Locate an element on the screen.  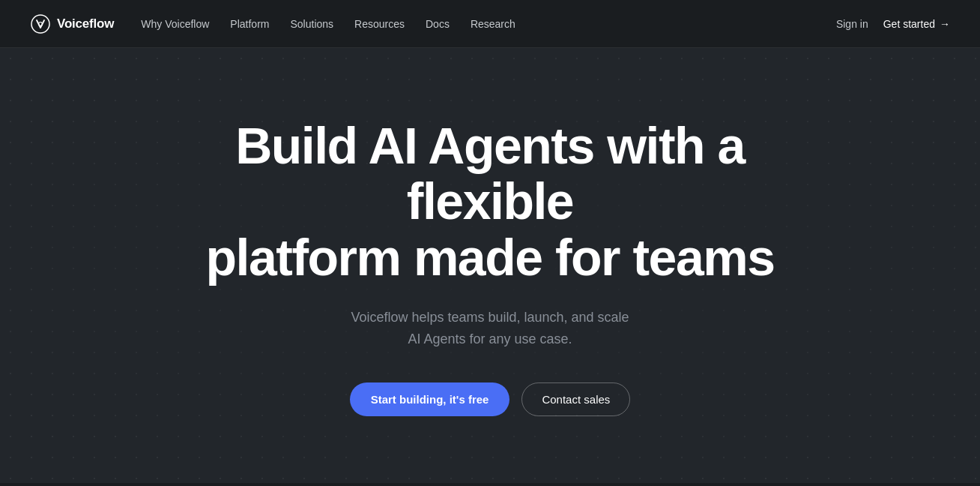
logo: Voiceflow is located at coordinates (72, 24).